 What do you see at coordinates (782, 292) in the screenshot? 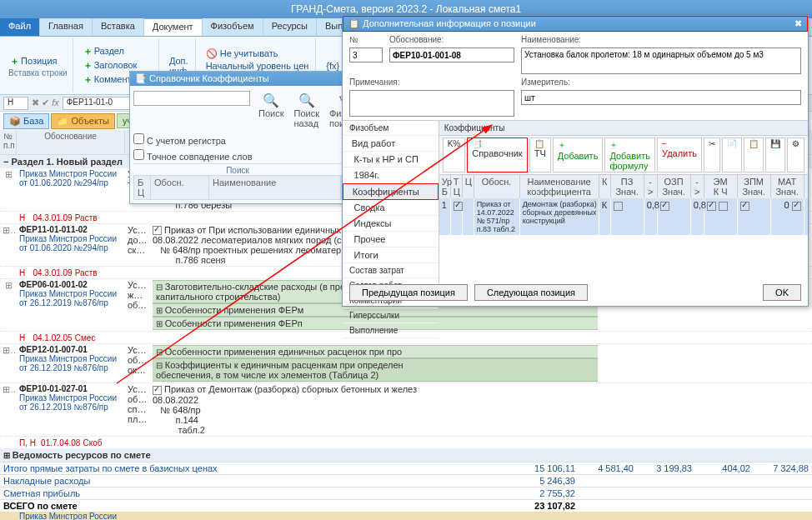
I see `btn-ok: OK` at bounding box center [782, 292].